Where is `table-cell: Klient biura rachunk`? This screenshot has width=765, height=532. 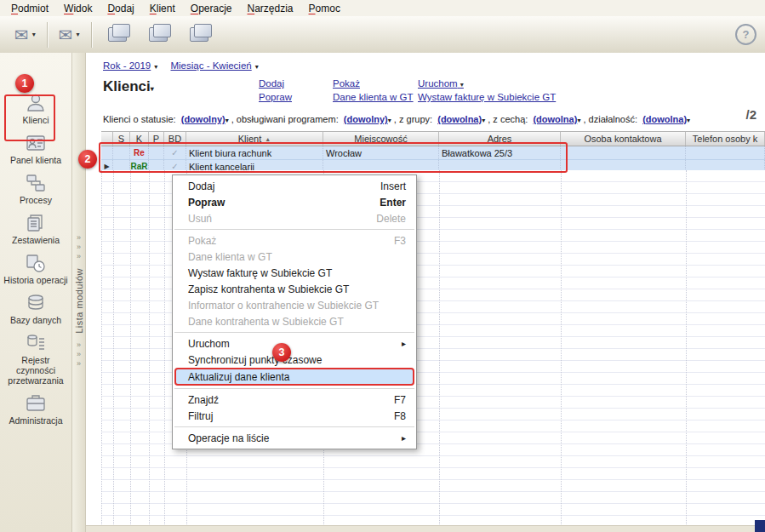
table-cell: Klient biura rachunk is located at coordinates (255, 153).